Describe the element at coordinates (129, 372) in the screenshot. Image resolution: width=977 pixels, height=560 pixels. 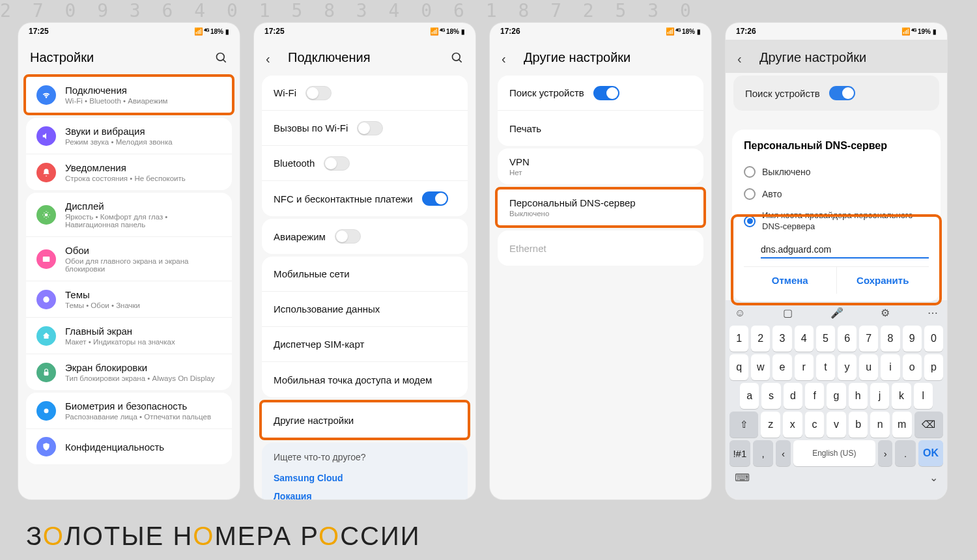
I see `row-lockscreen: Экран блокировкиТип блокировки экрана • …` at that location.